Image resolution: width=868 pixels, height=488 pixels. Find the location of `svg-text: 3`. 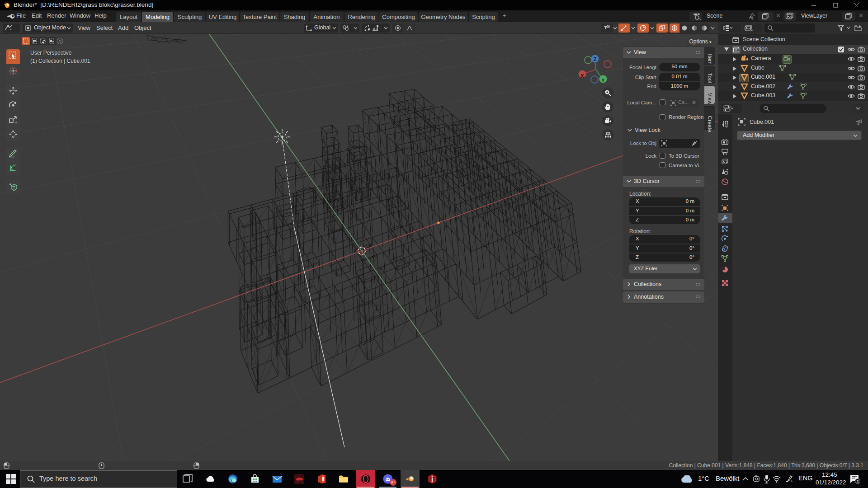

svg-text: 3 is located at coordinates (857, 482).